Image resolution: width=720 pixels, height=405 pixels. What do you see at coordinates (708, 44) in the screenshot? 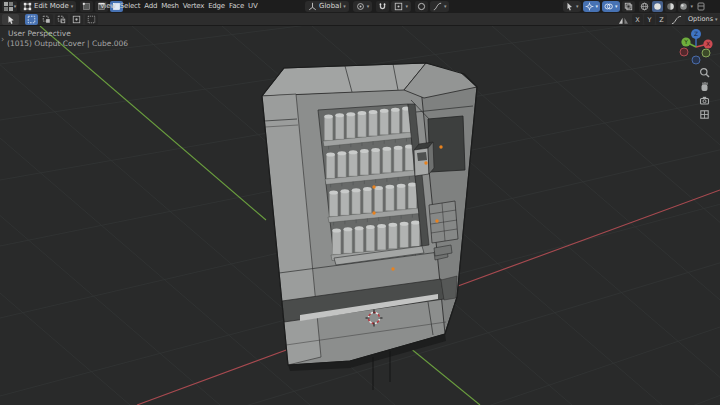
I see `gizmo-x-label: X` at bounding box center [708, 44].